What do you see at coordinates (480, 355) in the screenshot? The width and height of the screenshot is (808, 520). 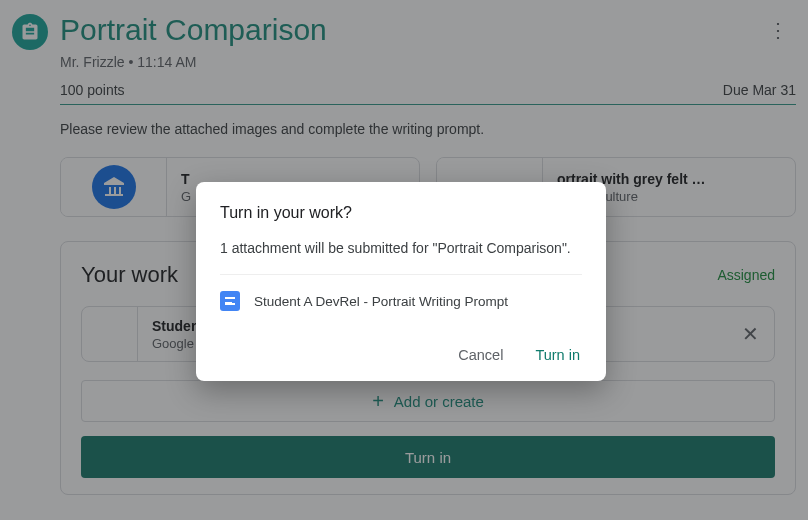 I see `cancel-button: Cancel` at bounding box center [480, 355].